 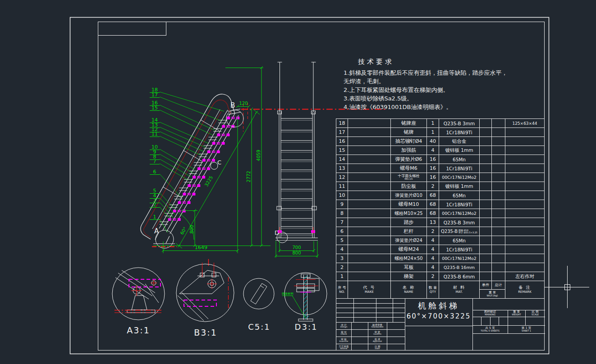 What do you see at coordinates (377, 326) in the screenshot?
I see `signature-label: 标准审查Standardize` at bounding box center [377, 326].